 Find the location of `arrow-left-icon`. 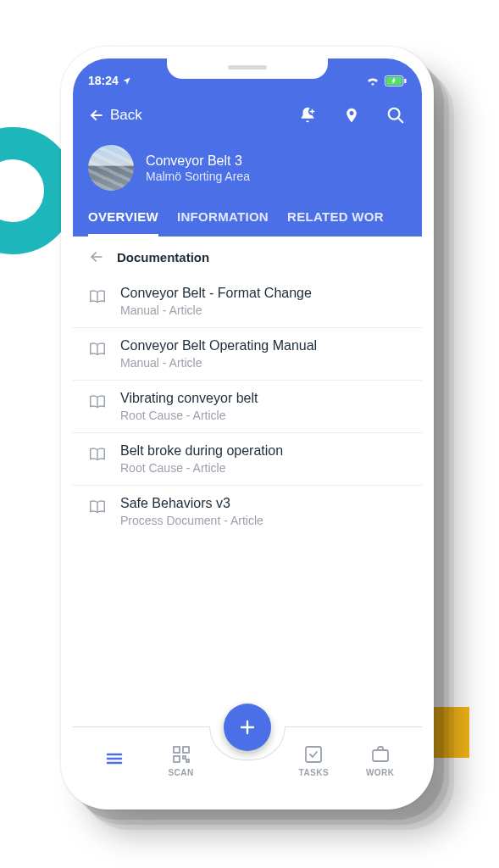

arrow-left-icon is located at coordinates (97, 257).